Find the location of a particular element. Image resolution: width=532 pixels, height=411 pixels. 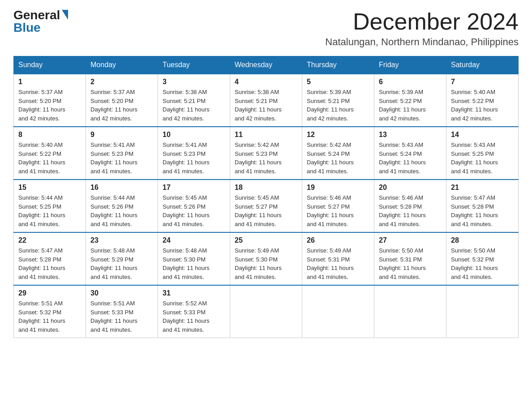

day-number: 16 is located at coordinates (122, 188).